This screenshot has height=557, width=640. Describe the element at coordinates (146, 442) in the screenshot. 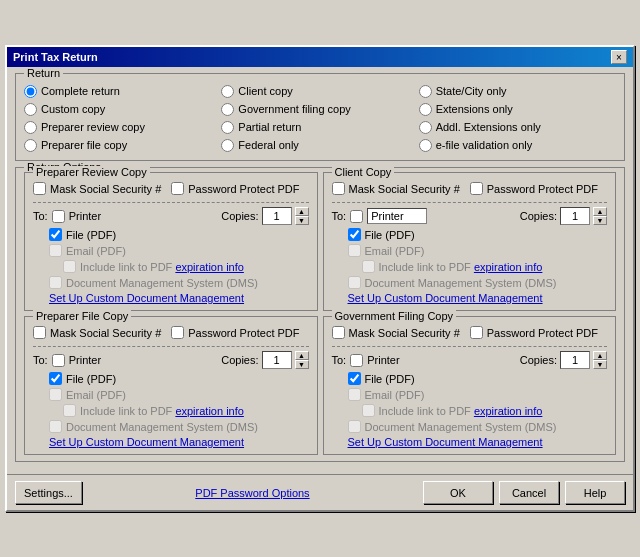

I see `pf-setup-link: Set Up Custom Document Management` at that location.